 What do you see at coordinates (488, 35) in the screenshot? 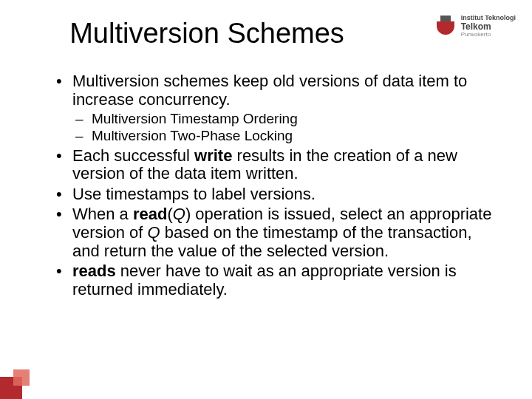
I see `logo-line3: Purwokerto` at bounding box center [488, 35].